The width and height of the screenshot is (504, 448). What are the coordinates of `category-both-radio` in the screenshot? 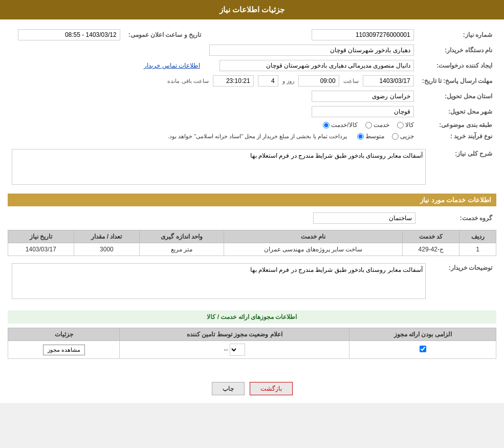 It's located at (326, 125).